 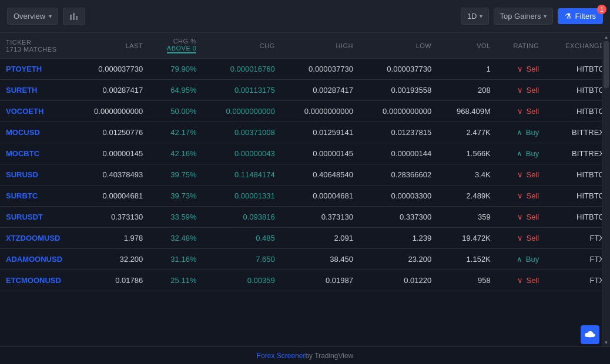 I want to click on cell-vol: 968.409M, so click(x=467, y=112).